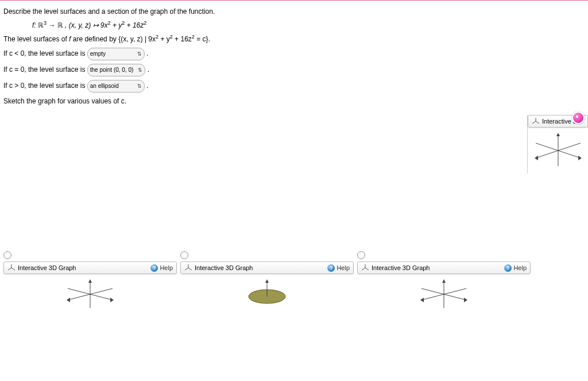 Image resolution: width=588 pixels, height=381 pixels. Describe the element at coordinates (558, 151) in the screenshot. I see `right-surface` at that location.